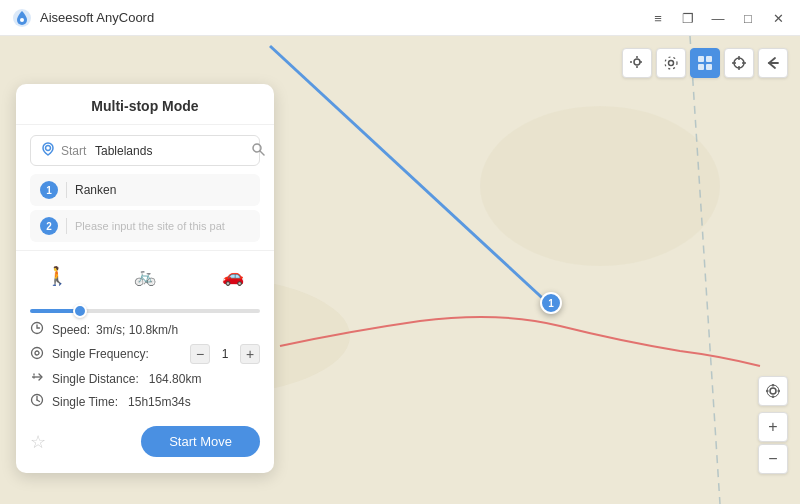 This screenshot has height=504, width=800. Describe the element at coordinates (38, 330) in the screenshot. I see `speed-icon` at that location.